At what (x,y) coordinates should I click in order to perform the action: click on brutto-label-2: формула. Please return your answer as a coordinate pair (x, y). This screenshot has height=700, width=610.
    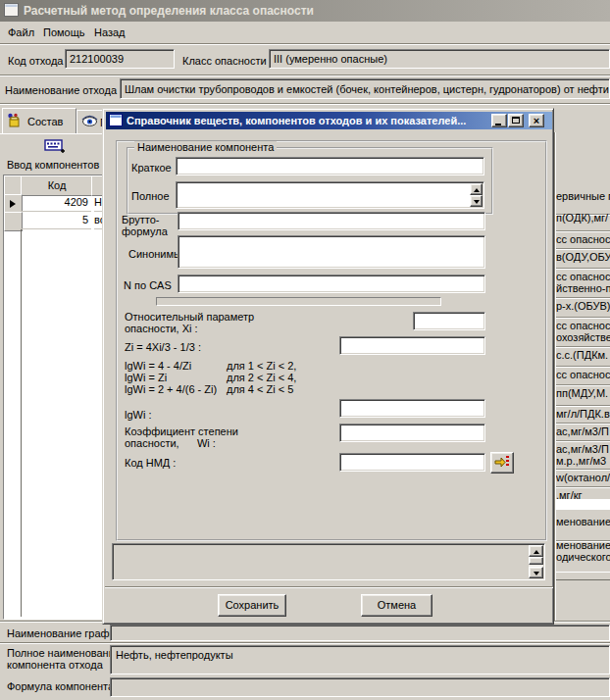
    Looking at the image, I should click on (145, 231).